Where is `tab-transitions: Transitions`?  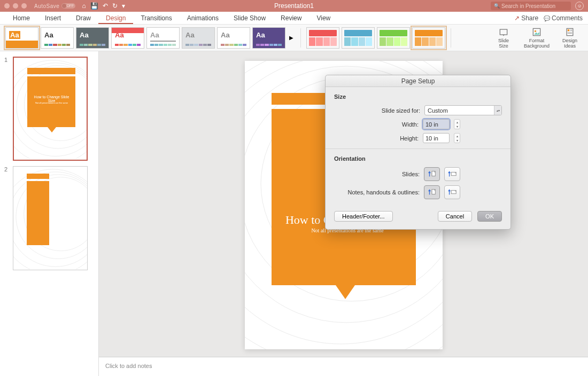 tab-transitions: Transitions is located at coordinates (156, 18).